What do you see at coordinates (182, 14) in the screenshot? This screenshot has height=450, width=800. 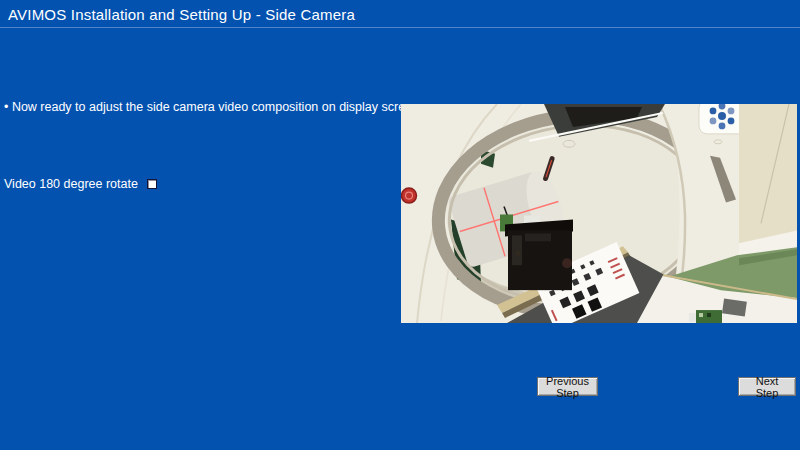 I see `page-title: AVIMOS Installation and Setting Up - Sid…` at bounding box center [182, 14].